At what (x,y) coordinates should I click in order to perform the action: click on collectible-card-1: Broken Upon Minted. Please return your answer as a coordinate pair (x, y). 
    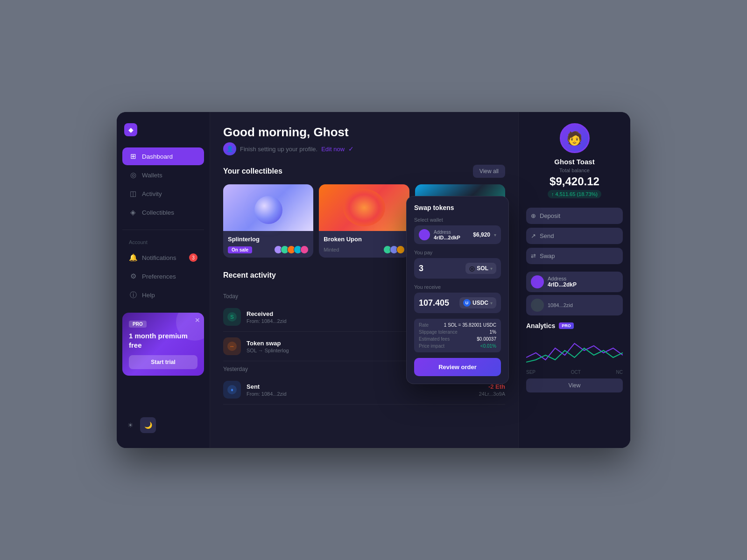
    Looking at the image, I should click on (364, 221).